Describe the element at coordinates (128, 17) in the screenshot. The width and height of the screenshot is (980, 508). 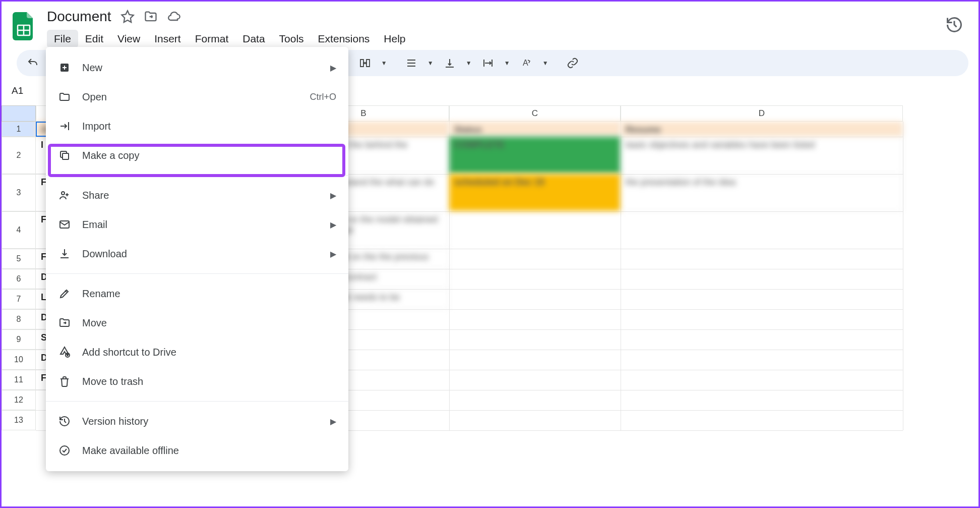
I see `star-icon` at that location.